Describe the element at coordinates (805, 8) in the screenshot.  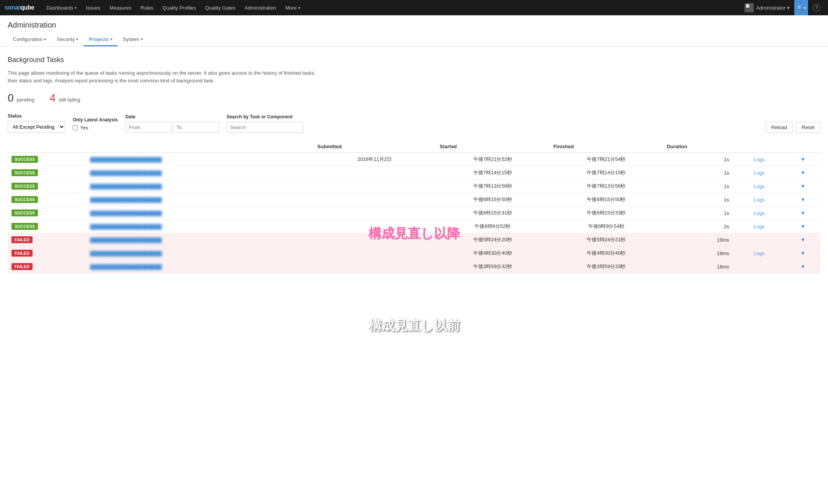
I see `search-arrow: ▾` at that location.